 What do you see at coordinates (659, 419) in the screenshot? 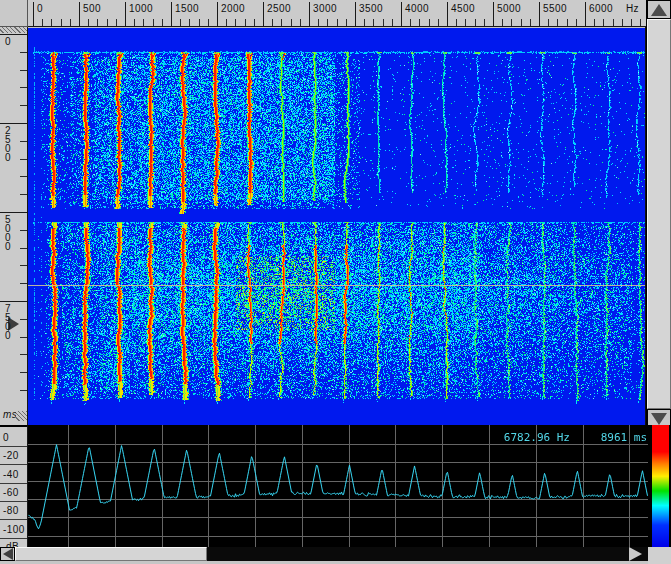
I see `down-arrow-icon` at bounding box center [659, 419].